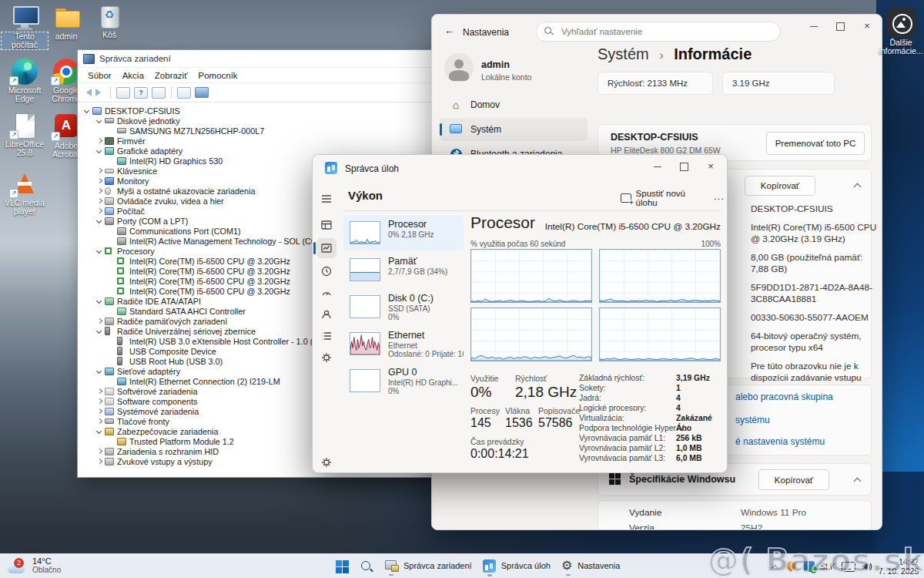  I want to click on stat-row: Virtualizácia:Zakázané, so click(651, 418).